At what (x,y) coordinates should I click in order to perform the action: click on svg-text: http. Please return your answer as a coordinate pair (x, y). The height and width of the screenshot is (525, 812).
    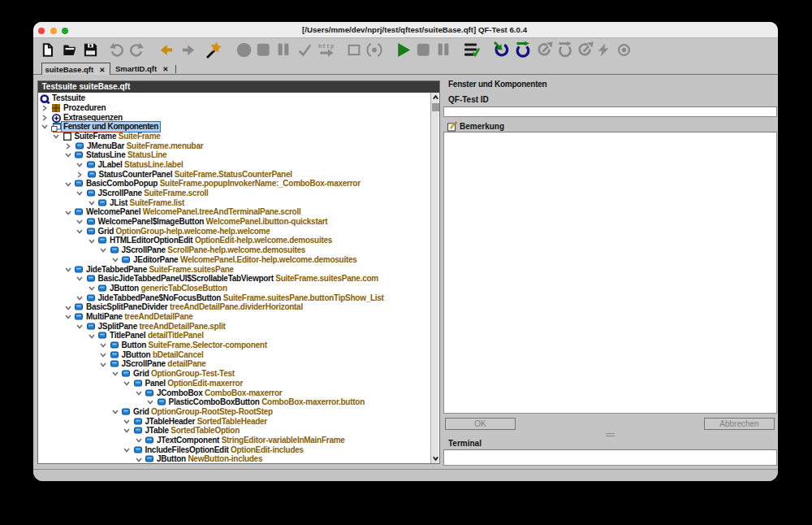
    Looking at the image, I should click on (326, 46).